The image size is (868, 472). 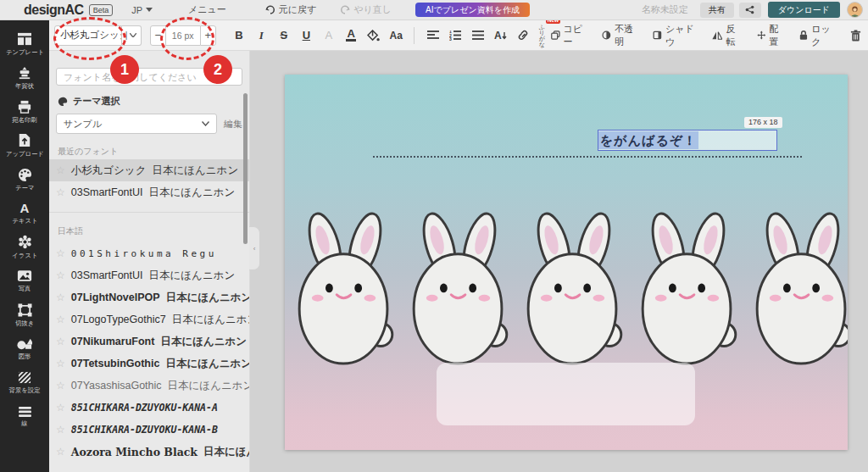 What do you see at coordinates (25, 180) in the screenshot?
I see `sidebar-item-theme: テーマ` at bounding box center [25, 180].